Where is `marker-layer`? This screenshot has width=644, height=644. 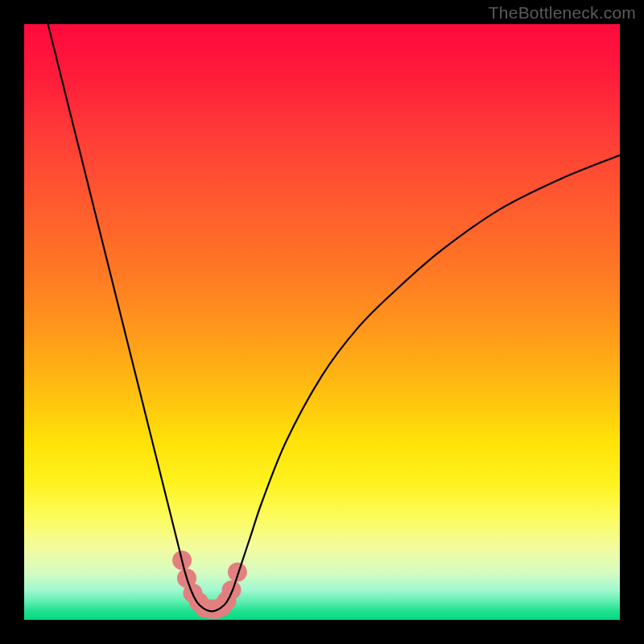
marker-layer is located at coordinates (209, 584).